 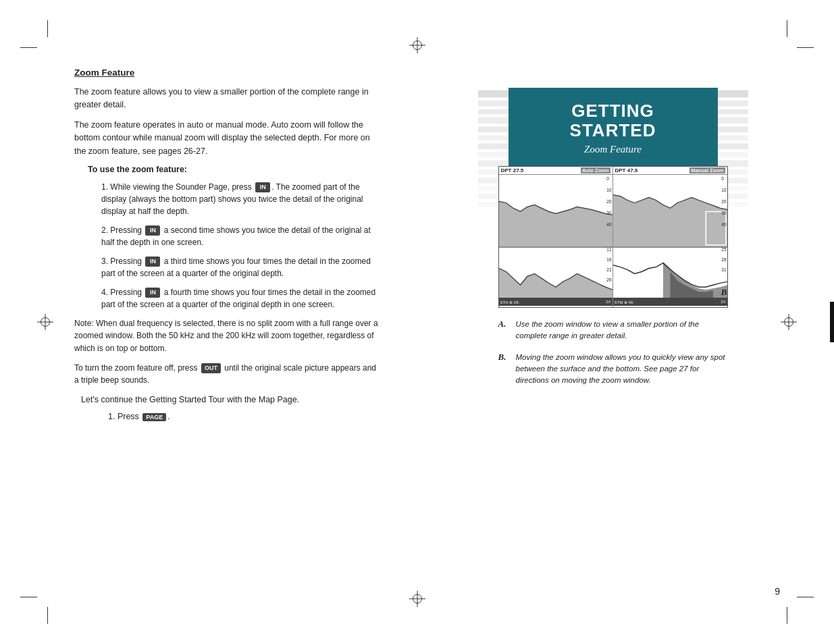 I want to click on btn-in-1: IN, so click(x=263, y=188).